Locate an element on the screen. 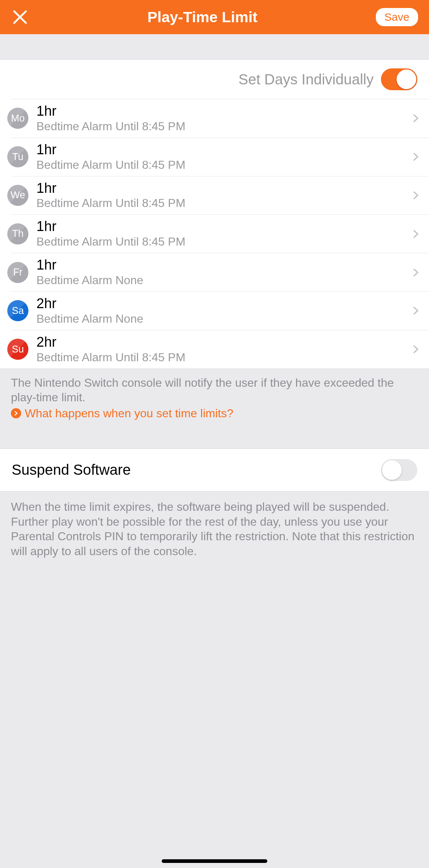 This screenshot has height=868, width=429. day-row-th: Th1hrBedtime Alarm Until 8:45 PM is located at coordinates (220, 234).